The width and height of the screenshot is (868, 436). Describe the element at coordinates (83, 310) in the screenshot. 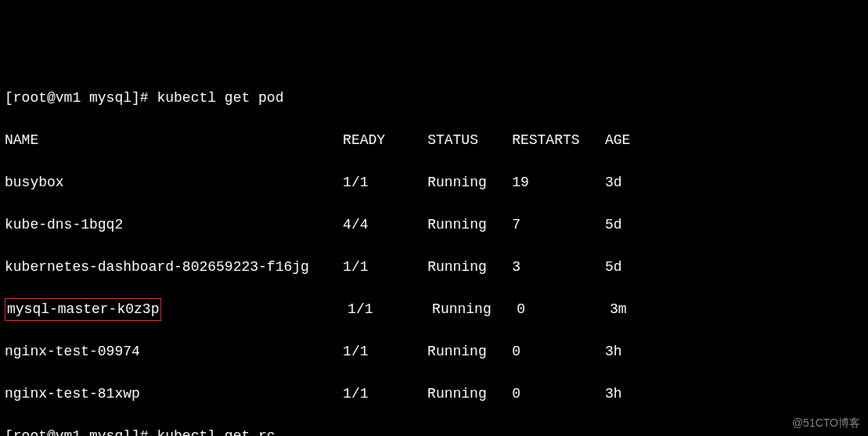

I see `pod-name-highlighted: mysql-master-k0z3p` at that location.